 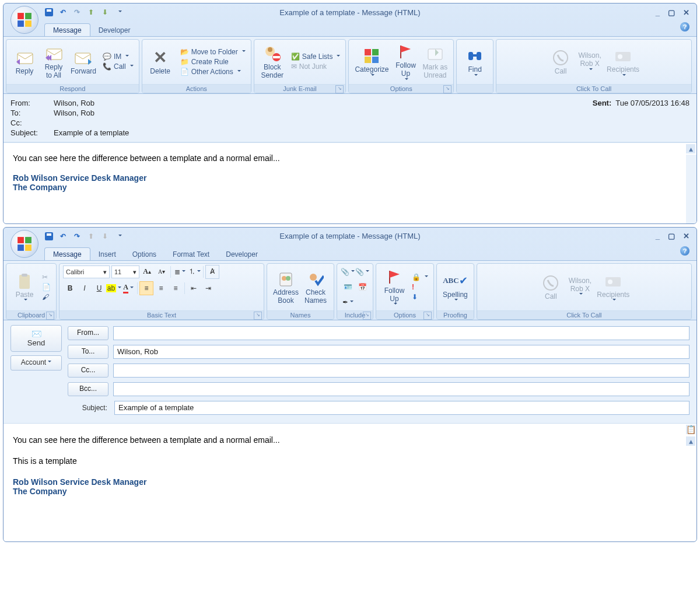 What do you see at coordinates (286, 287) in the screenshot?
I see `address-book-button: Address Book` at bounding box center [286, 287].